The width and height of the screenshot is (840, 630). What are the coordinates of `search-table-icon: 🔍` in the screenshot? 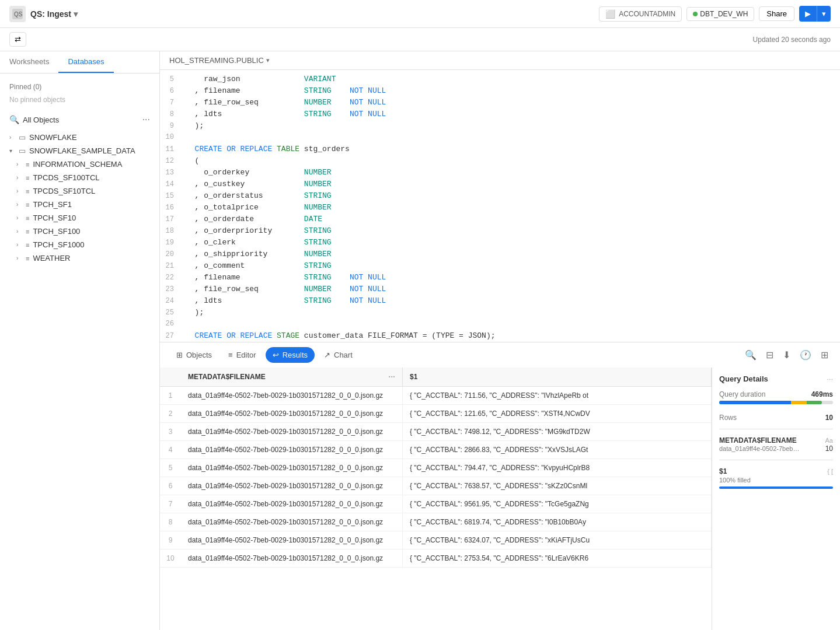 It's located at (751, 355).